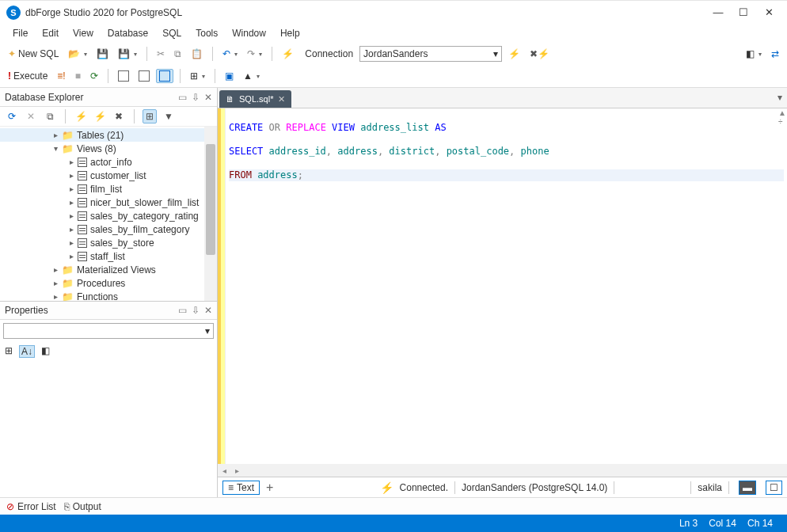 The height and width of the screenshot is (532, 787). I want to click on view-mode-button: ⊞, so click(150, 116).